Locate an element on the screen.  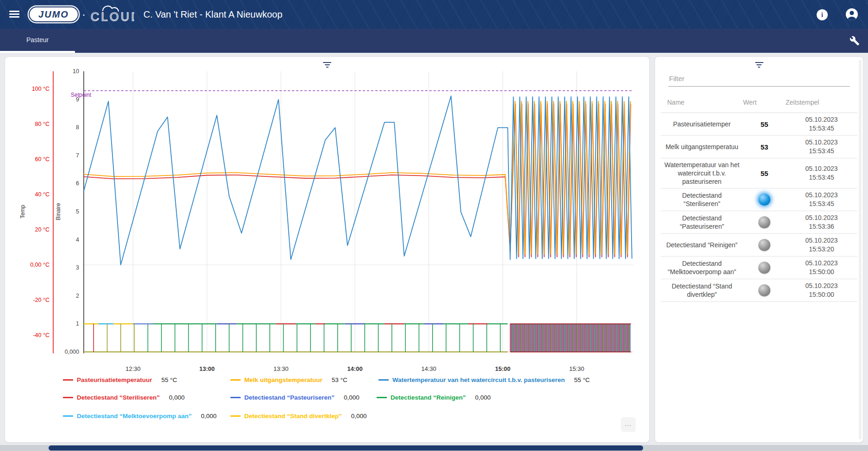
legend-label: Detectiestand “Melktoevoerpomp aan” is located at coordinates (134, 416).